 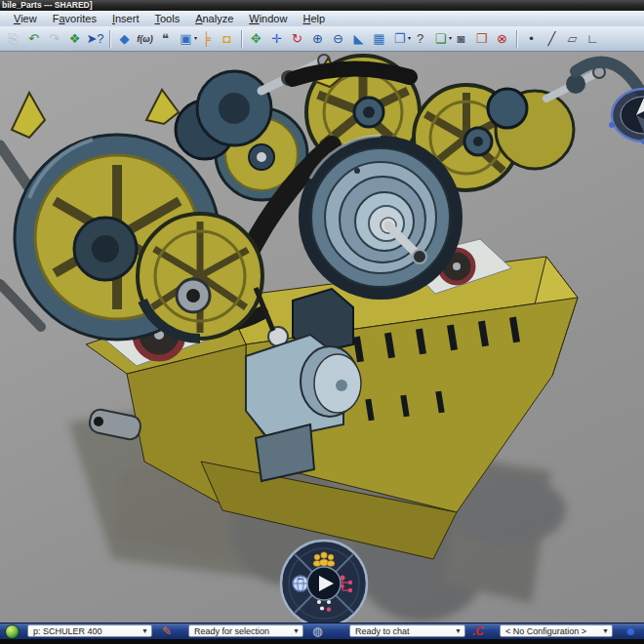 I want to click on play-button, so click(x=324, y=584).